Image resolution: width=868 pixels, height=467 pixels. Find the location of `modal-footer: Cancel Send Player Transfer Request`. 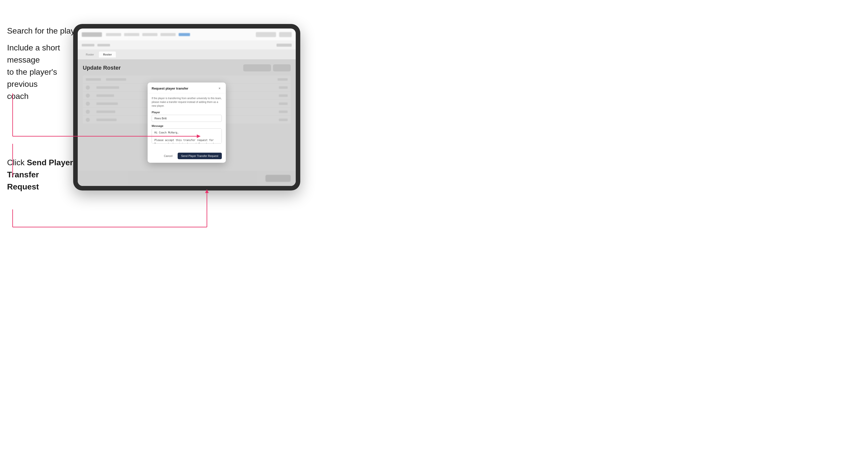

modal-footer: Cancel Send Player Transfer Request is located at coordinates (187, 156).